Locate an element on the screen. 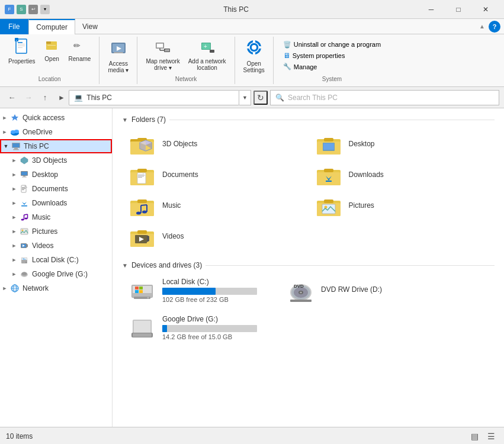  add-network-label: Add a networklocation is located at coordinates (207, 65).